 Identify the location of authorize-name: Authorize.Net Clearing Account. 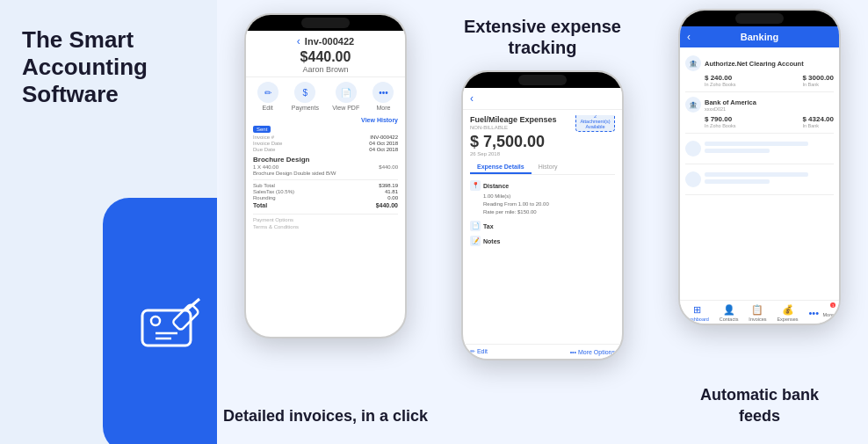
(754, 63).